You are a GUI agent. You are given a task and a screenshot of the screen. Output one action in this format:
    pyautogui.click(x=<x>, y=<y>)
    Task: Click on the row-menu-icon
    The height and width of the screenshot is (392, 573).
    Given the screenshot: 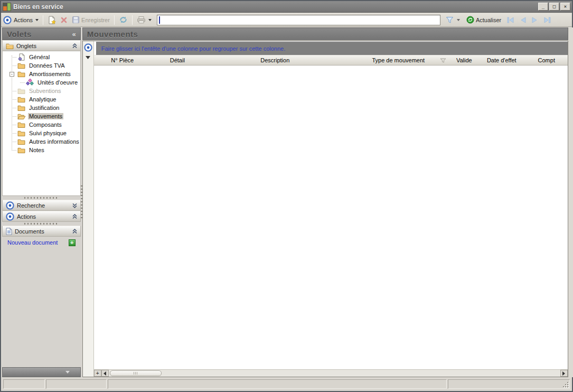 What is the action you would take?
    pyautogui.click(x=88, y=58)
    